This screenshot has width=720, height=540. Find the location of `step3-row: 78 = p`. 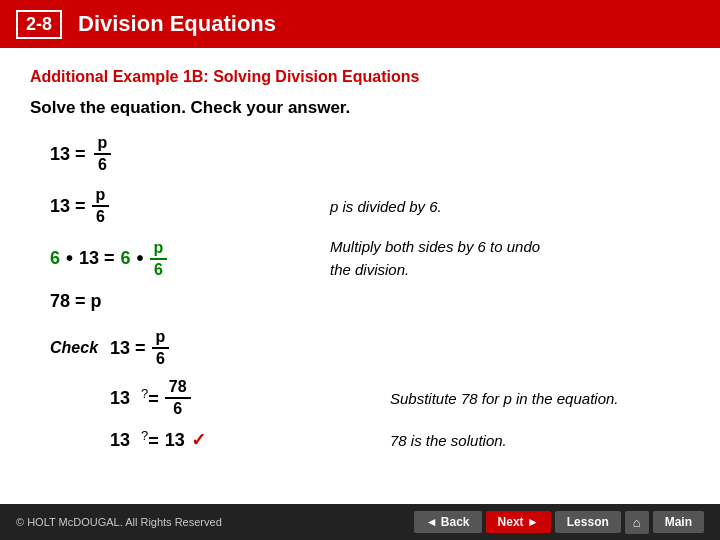

step3-row: 78 = p is located at coordinates (360, 302).